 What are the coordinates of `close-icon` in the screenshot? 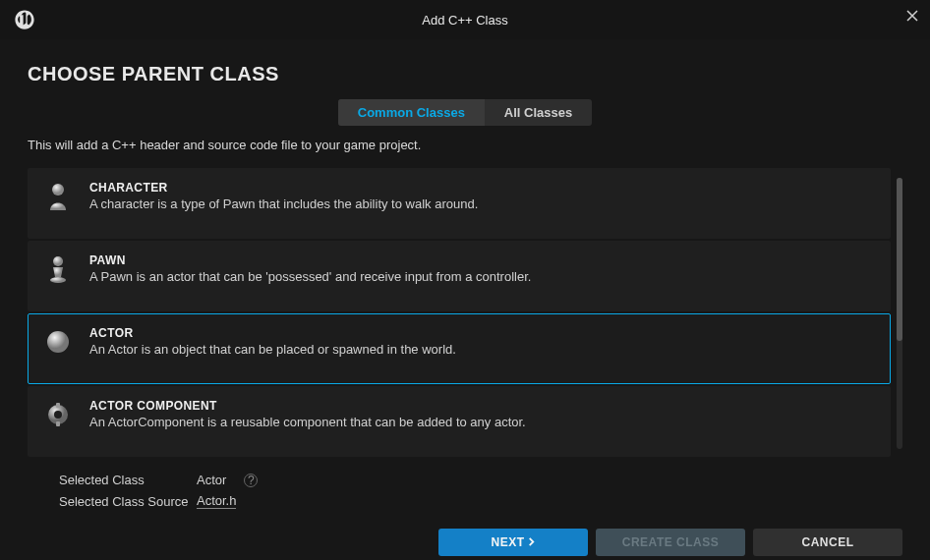 It's located at (912, 18).